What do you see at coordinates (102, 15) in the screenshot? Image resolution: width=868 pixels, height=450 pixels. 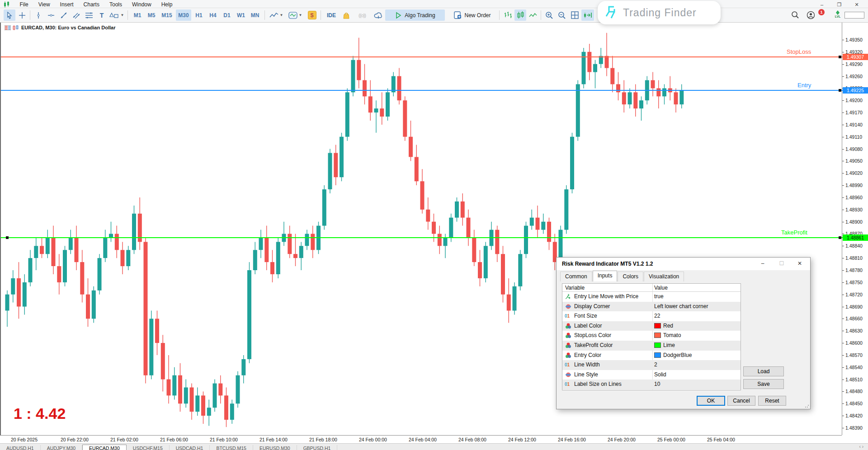 I see `text-tool-icon: T` at bounding box center [102, 15].